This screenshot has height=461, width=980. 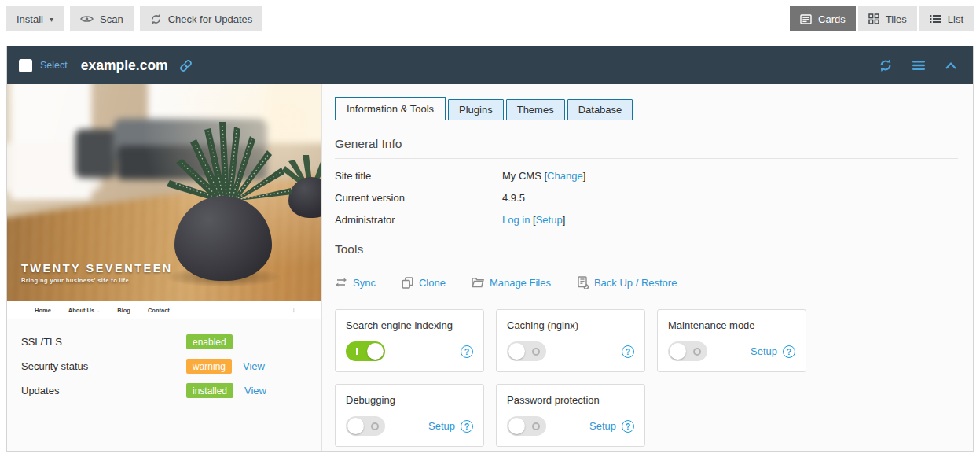 What do you see at coordinates (476, 110) in the screenshot?
I see `tab-plugins: Plugins` at bounding box center [476, 110].